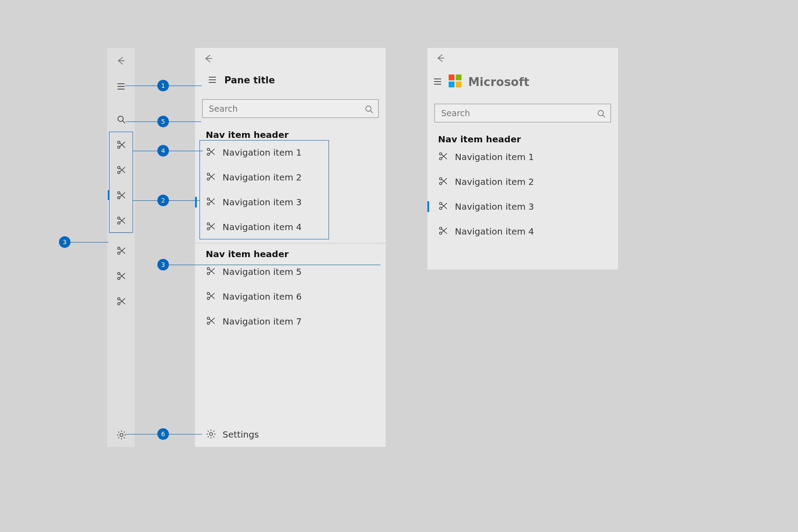  I want to click on pane-title: Pane title, so click(250, 80).